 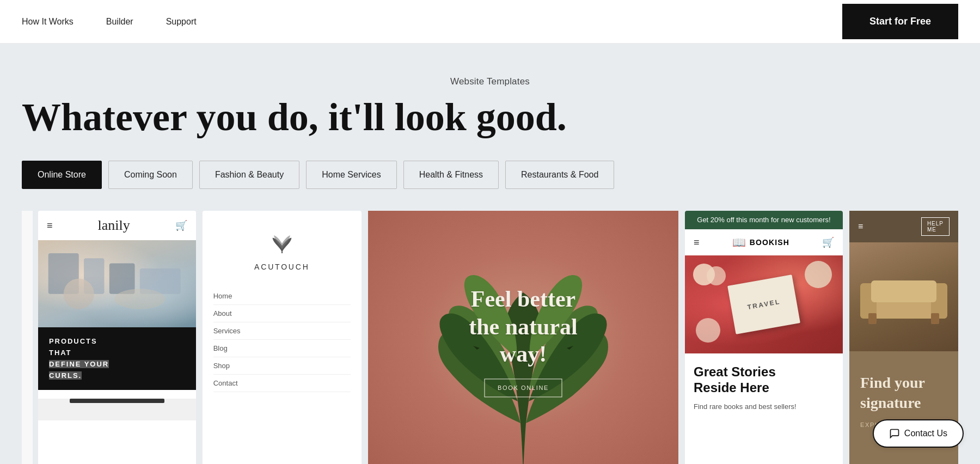 What do you see at coordinates (117, 358) in the screenshot?
I see `lanily-tagline-line1: PRODUCTS THAT DEFINE YOUR CURLS.` at bounding box center [117, 358].